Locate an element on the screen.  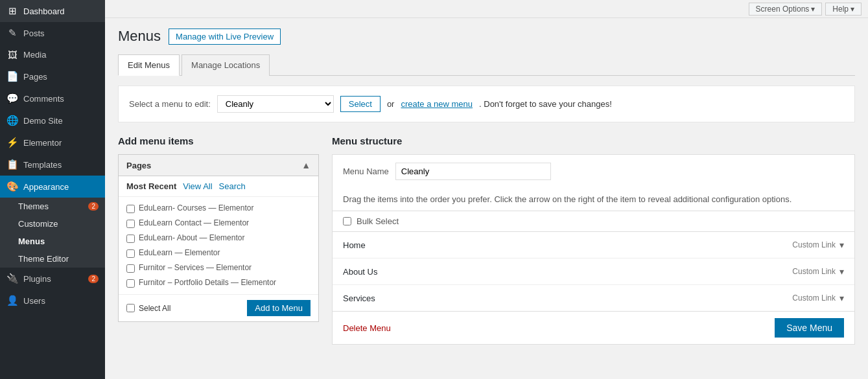
list-item: EduLearn- About — Elementor is located at coordinates (218, 238).